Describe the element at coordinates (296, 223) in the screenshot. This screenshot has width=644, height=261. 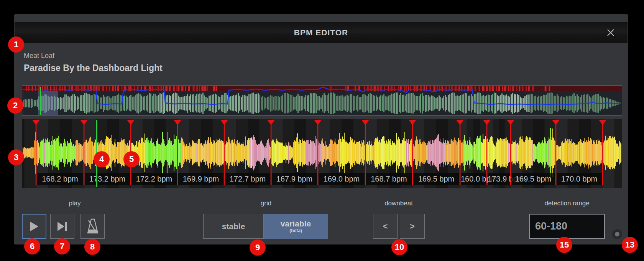
I see `grid-variable-label: variable` at that location.